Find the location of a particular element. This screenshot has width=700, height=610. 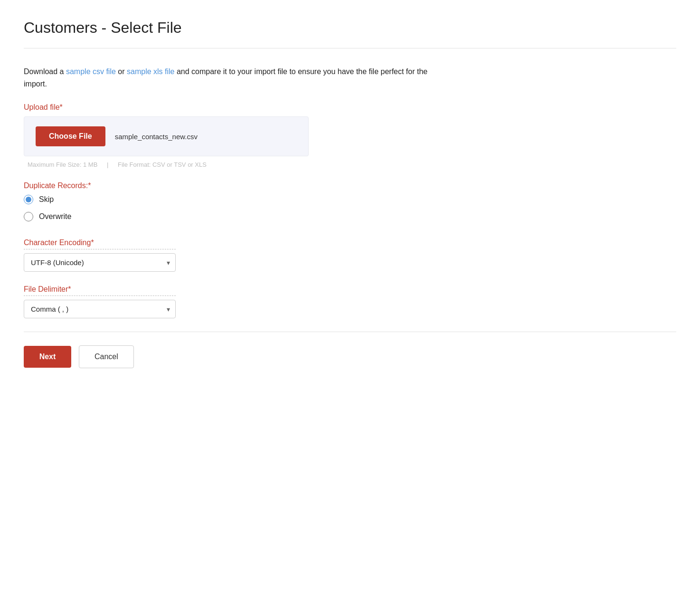

sample-csv-link: sample csv file is located at coordinates (91, 71).